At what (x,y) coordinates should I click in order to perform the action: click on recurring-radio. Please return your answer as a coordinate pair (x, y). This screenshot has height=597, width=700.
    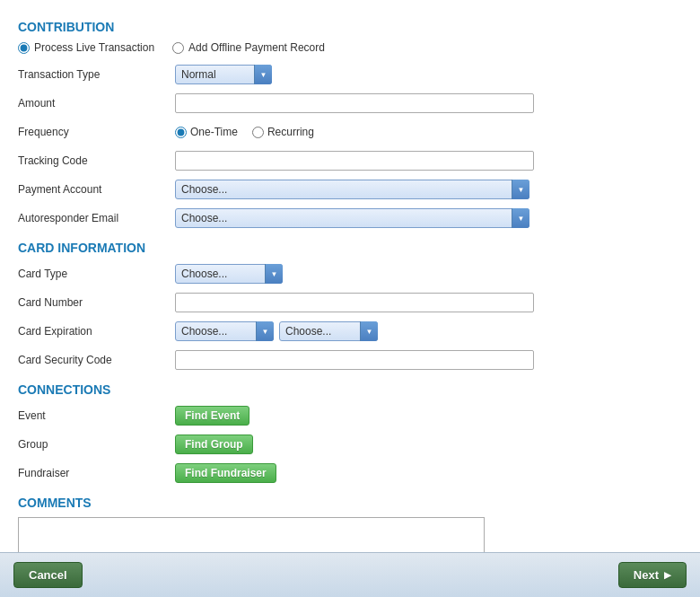
    Looking at the image, I should click on (258, 133).